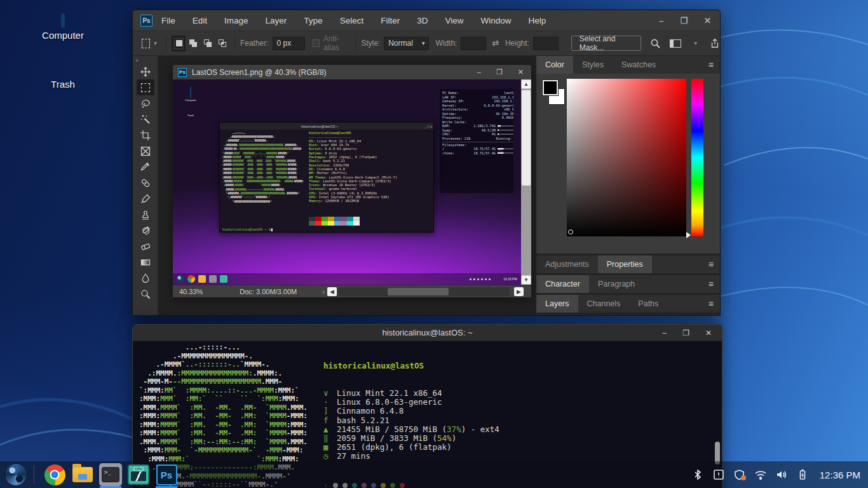 The width and height of the screenshot is (868, 488). I want to click on update-manager-icon, so click(719, 475).